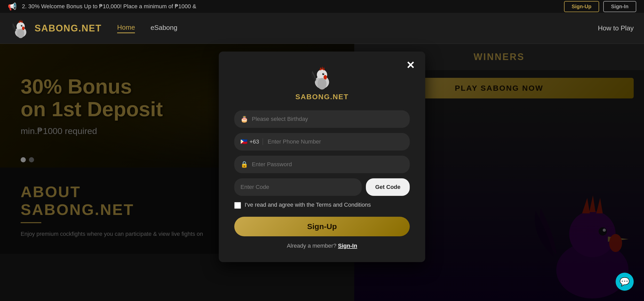  I want to click on phone-field-inner: 🇵🇭 +63, so click(322, 142).